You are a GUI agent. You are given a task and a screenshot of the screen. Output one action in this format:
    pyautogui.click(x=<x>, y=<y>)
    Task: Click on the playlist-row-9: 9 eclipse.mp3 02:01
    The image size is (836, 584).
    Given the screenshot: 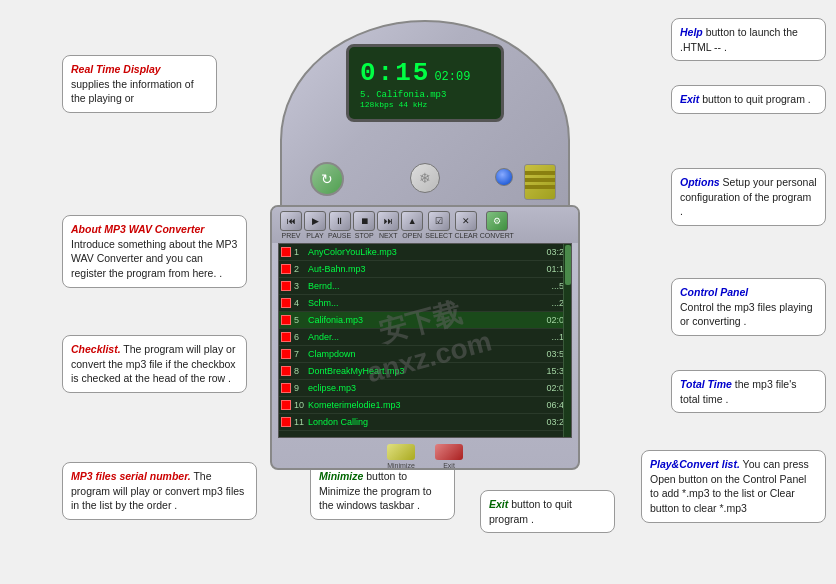 What is the action you would take?
    pyautogui.click(x=425, y=388)
    